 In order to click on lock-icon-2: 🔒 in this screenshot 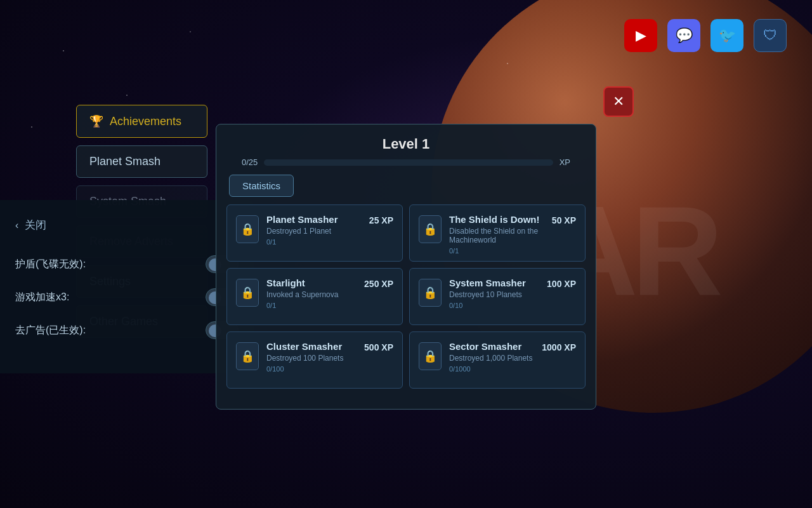, I will do `click(247, 293)`.